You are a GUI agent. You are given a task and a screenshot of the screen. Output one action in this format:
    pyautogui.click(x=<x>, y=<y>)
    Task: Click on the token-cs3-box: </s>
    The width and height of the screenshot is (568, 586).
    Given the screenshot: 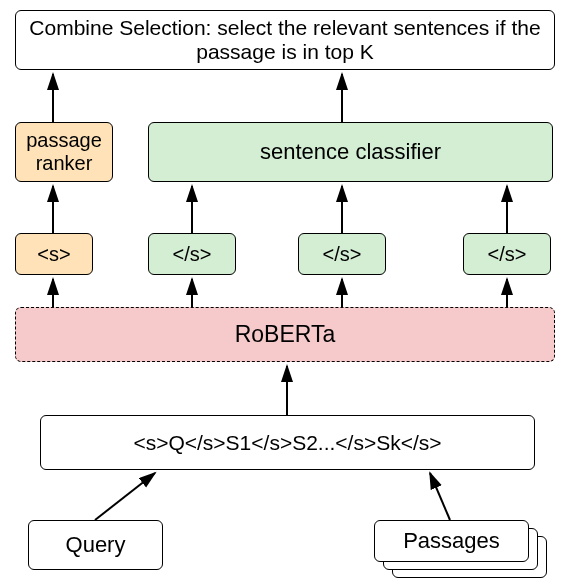 What is the action you would take?
    pyautogui.click(x=507, y=254)
    